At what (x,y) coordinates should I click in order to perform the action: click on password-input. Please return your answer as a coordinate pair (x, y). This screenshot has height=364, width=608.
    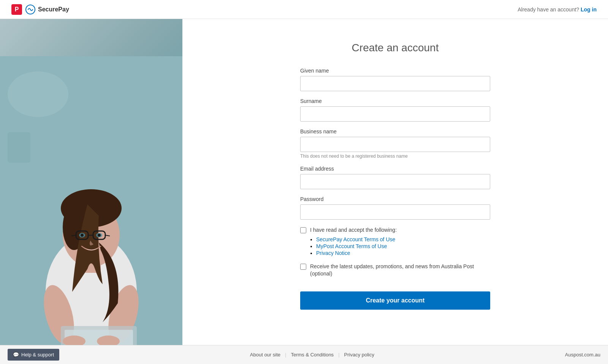
    Looking at the image, I should click on (395, 212).